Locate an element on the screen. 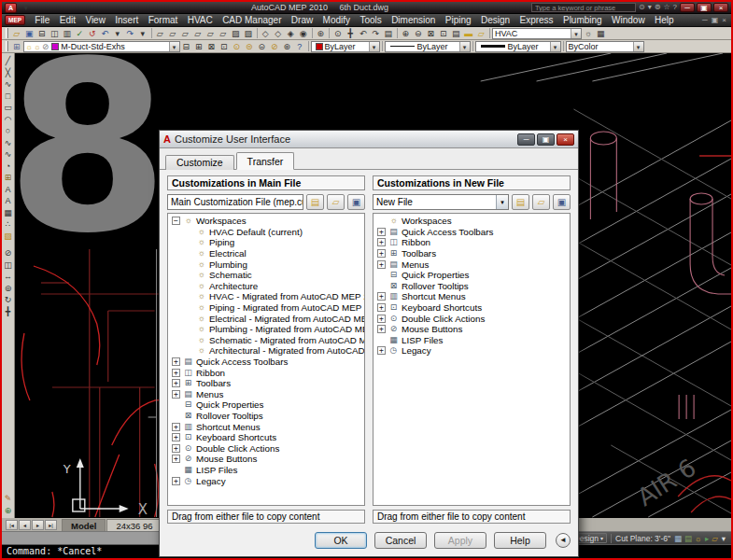 Image resolution: width=733 pixels, height=560 pixels. menu-plumbing: Plumbing is located at coordinates (583, 21).